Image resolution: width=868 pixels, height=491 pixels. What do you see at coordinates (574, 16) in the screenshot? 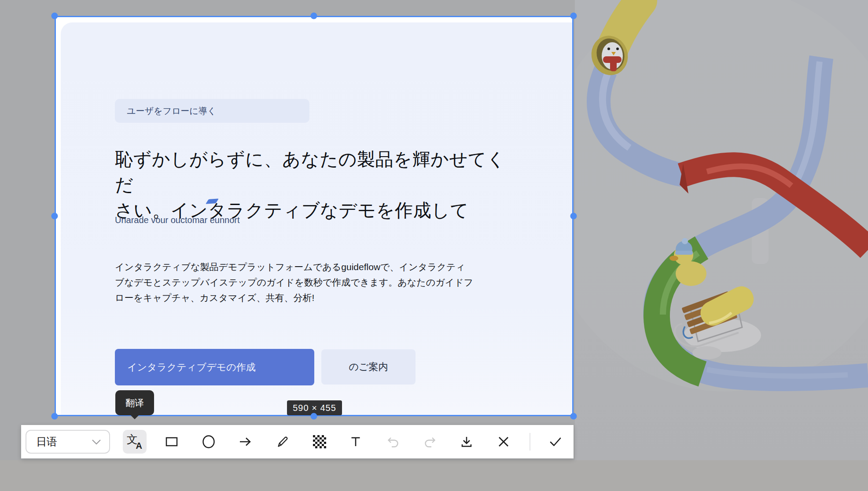
I see `handle-top-right` at bounding box center [574, 16].